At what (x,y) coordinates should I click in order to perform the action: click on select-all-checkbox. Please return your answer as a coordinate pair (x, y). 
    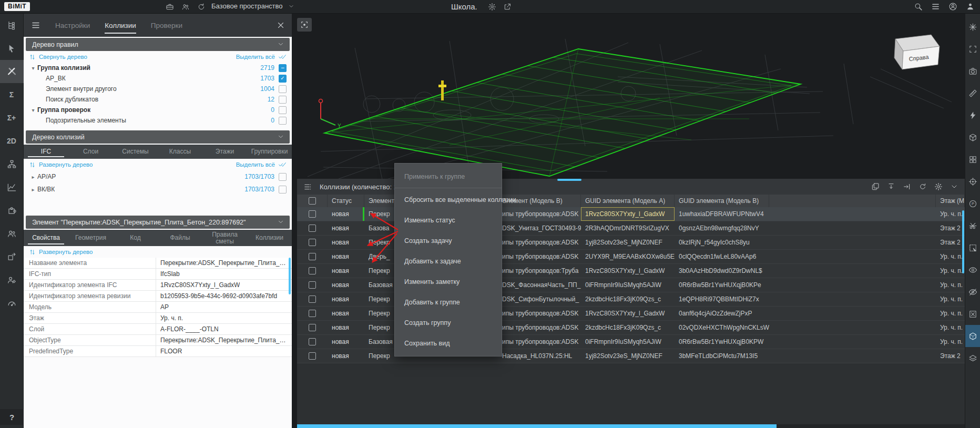
    Looking at the image, I should click on (312, 201).